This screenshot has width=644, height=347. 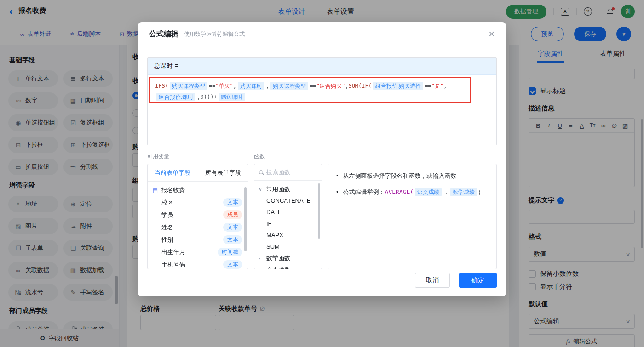 I want to click on functions-label: 函数, so click(x=259, y=156).